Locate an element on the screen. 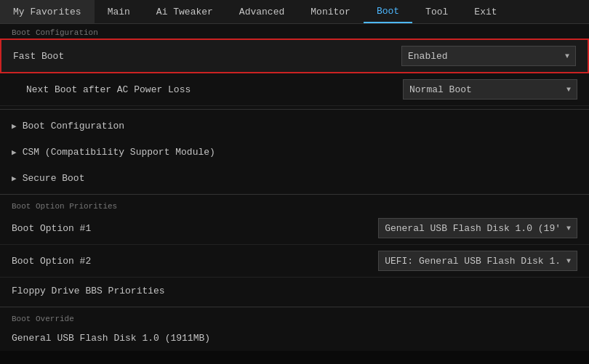 This screenshot has width=589, height=364. boot-option2-label: Boot Option #2 is located at coordinates (195, 262).